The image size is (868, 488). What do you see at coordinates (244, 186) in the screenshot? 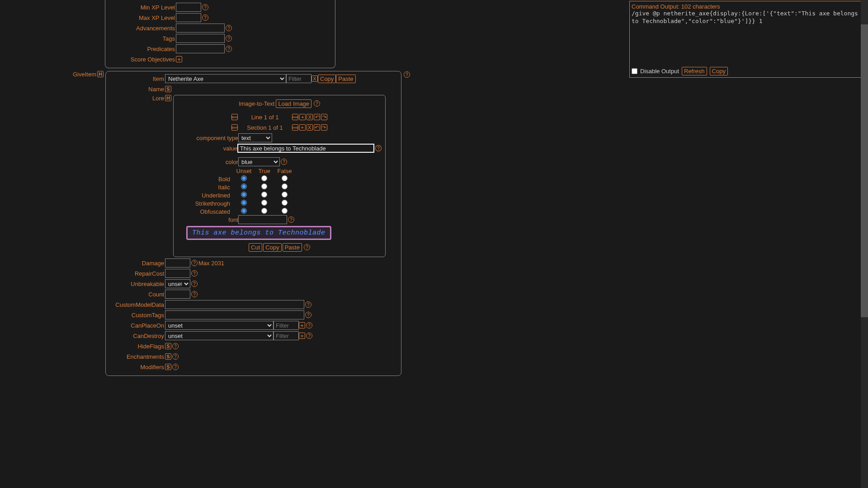
I see `italic-unset-radio` at bounding box center [244, 186].